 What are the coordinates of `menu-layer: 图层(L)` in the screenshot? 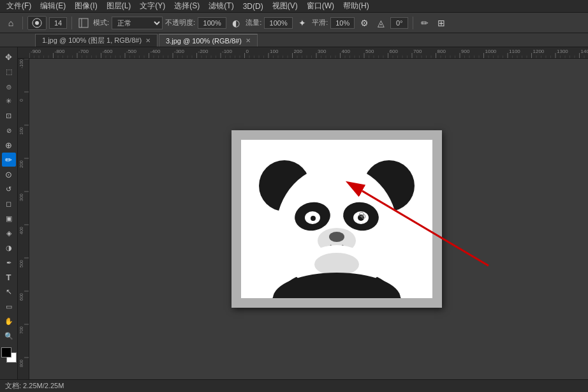 It's located at (119, 6).